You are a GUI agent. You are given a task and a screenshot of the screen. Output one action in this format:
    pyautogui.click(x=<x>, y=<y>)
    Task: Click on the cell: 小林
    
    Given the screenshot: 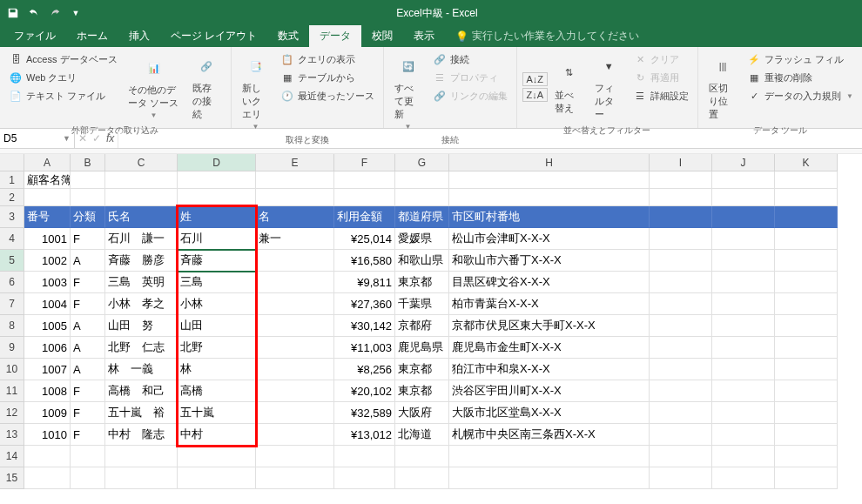 What is the action you would take?
    pyautogui.click(x=217, y=305)
    